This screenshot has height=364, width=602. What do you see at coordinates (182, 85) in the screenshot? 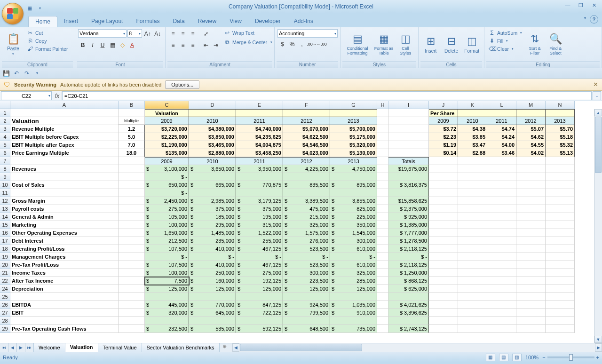
I see `security-options-button: Options...` at bounding box center [182, 85].